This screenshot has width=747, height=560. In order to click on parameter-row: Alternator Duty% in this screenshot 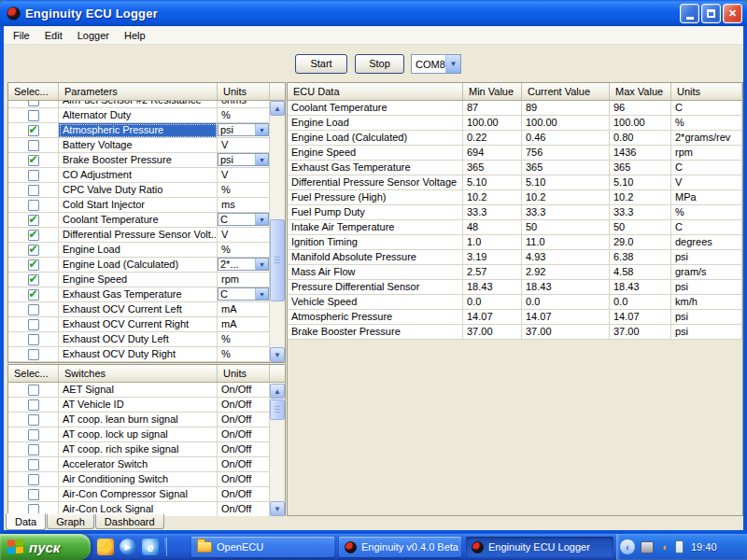, I will do `click(139, 116)`.